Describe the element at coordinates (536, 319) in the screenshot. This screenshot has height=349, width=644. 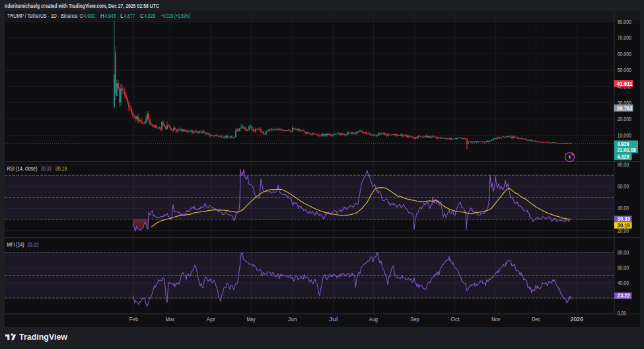
I see `svg-text: Dec` at that location.